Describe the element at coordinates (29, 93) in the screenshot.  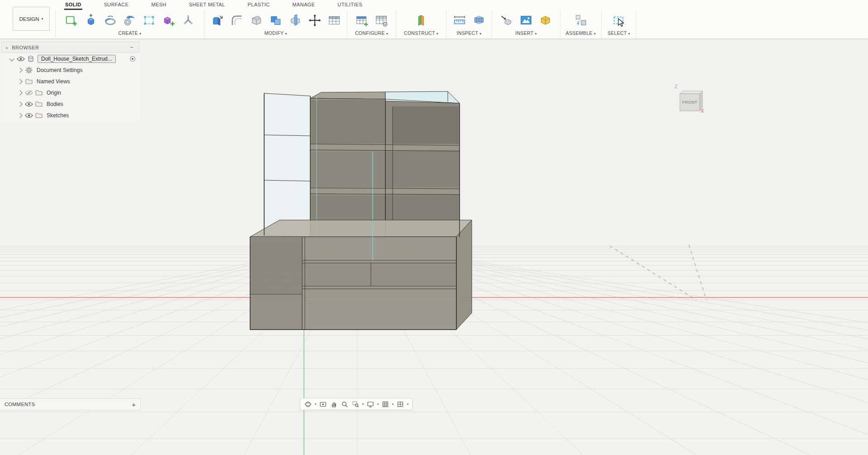
I see `visibility-eye-off-icon` at that location.